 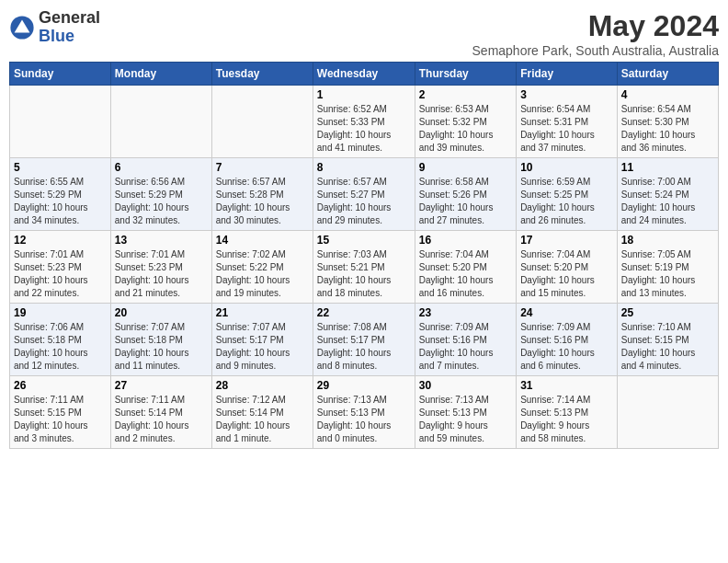 I want to click on main-title: May 2024, so click(x=596, y=26).